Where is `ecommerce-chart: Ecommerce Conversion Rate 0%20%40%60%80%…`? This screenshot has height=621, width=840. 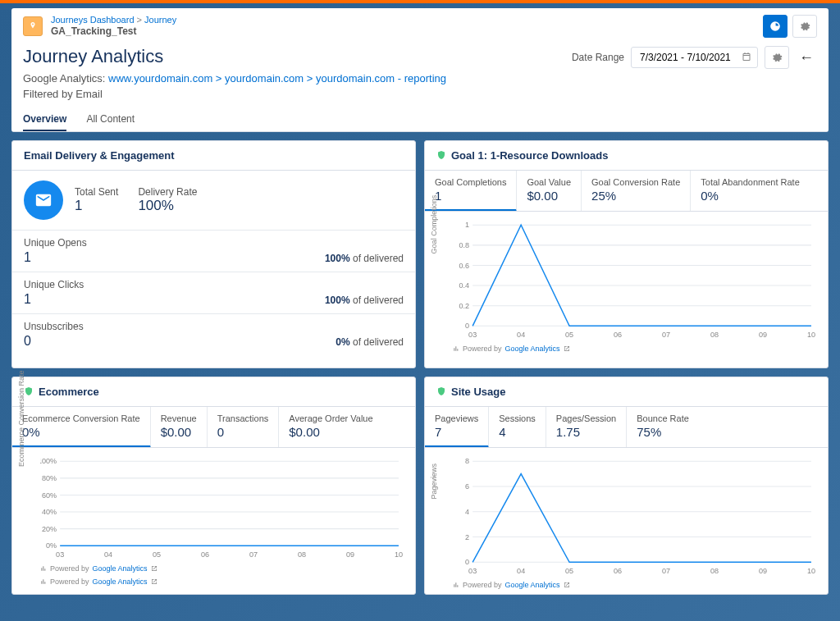 ecommerce-chart: Ecommerce Conversion Rate 0%20%40%60%80%… is located at coordinates (213, 505).